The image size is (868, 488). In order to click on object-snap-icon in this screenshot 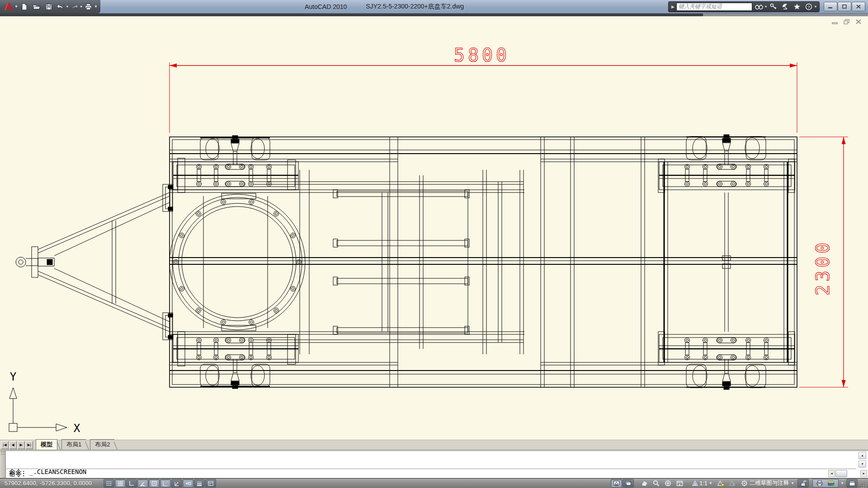, I will do `click(154, 483)`.